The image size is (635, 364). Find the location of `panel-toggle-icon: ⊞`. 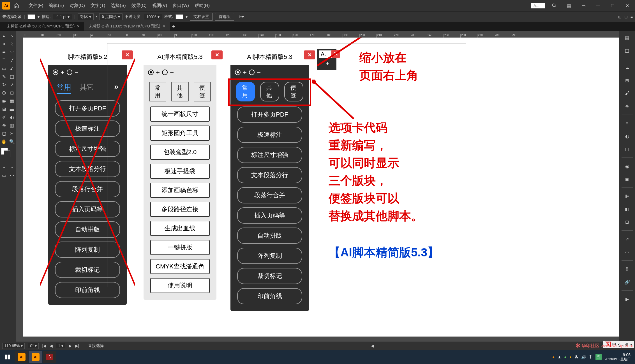

panel-toggle-icon: ⊞ is located at coordinates (620, 17).